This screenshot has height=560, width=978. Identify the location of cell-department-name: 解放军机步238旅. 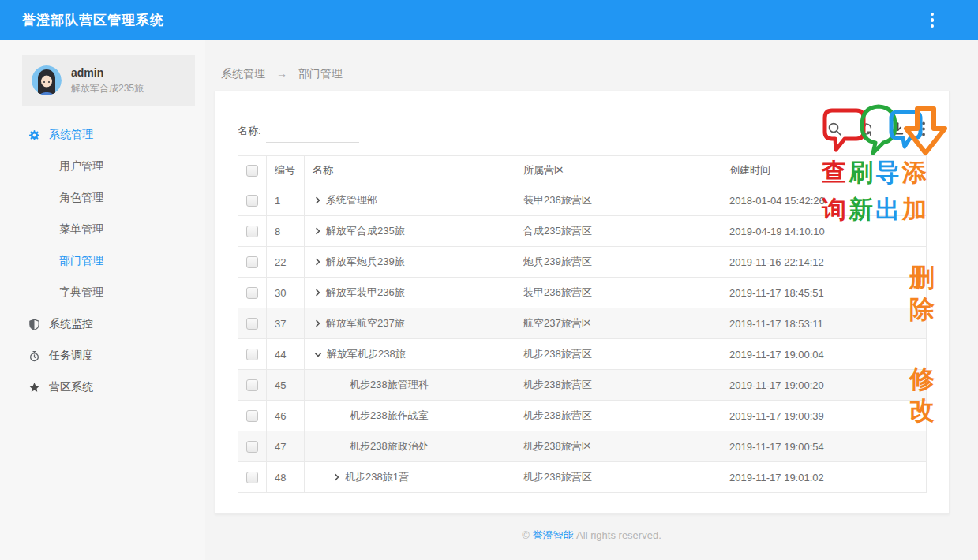
(366, 354).